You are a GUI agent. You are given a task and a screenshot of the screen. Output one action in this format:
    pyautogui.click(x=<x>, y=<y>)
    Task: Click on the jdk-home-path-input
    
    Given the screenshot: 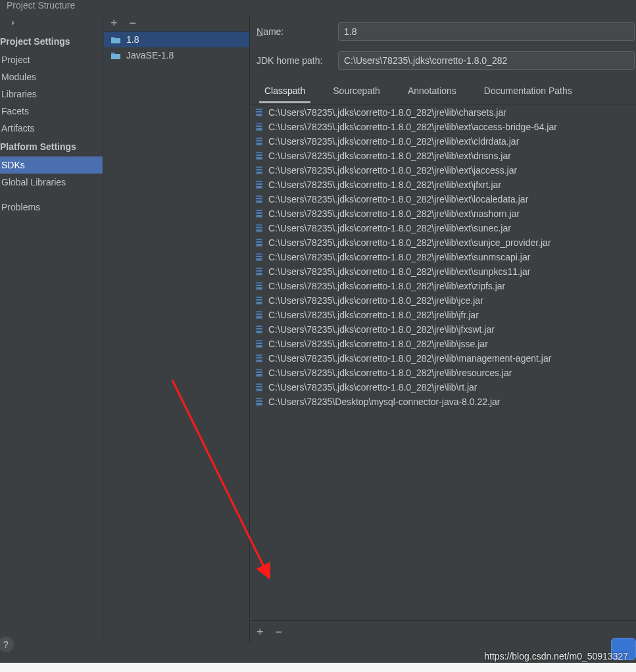 What is the action you would take?
    pyautogui.click(x=487, y=60)
    